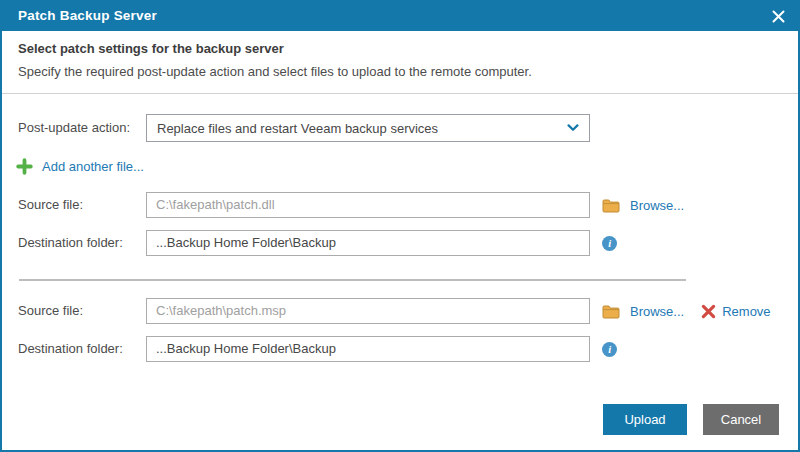  Describe the element at coordinates (573, 128) in the screenshot. I see `chevron-down-icon` at that location.